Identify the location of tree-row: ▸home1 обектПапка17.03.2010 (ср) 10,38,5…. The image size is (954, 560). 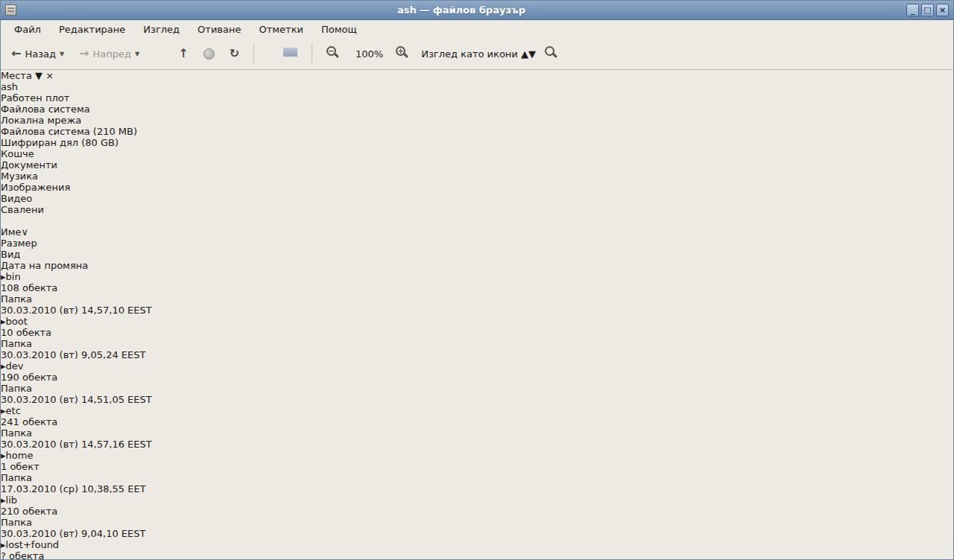
(477, 472).